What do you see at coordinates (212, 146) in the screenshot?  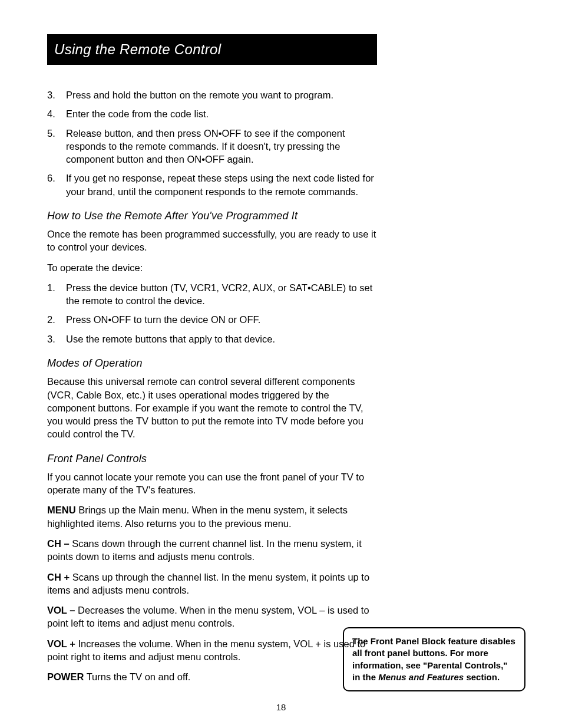 I see `list-item: 5. Release button, and then press ON•OFF…` at bounding box center [212, 146].